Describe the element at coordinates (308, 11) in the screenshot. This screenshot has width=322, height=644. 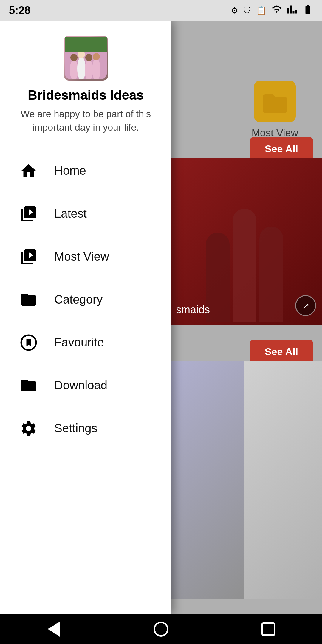
I see `battery-icon` at that location.